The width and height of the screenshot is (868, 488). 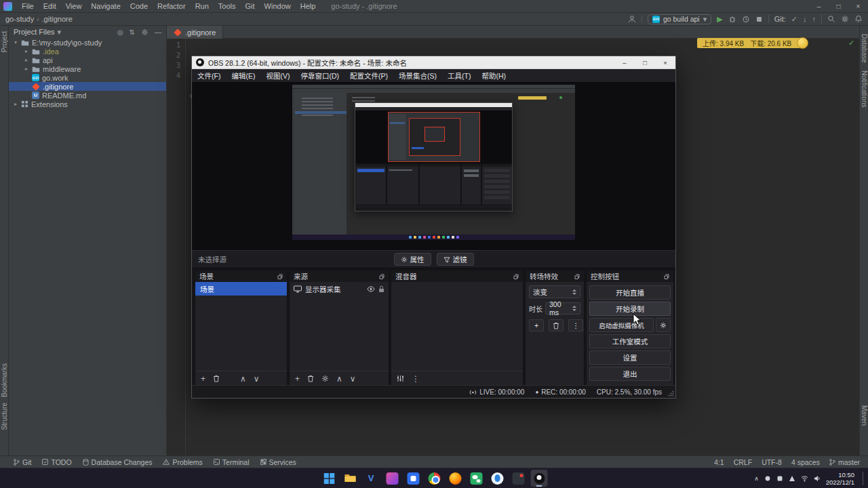 What do you see at coordinates (414, 479) in the screenshot?
I see `blue-app-button` at bounding box center [414, 479].